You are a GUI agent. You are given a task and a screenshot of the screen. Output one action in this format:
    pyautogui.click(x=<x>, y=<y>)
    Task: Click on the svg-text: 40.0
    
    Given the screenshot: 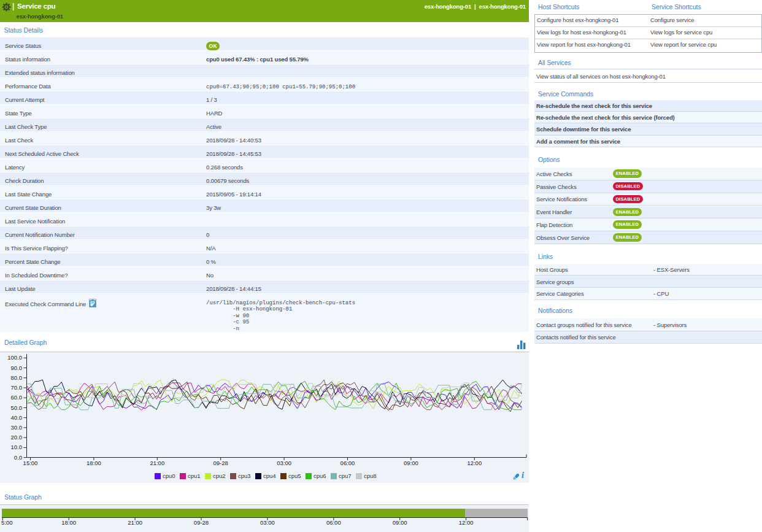 What is the action you would take?
    pyautogui.click(x=17, y=417)
    